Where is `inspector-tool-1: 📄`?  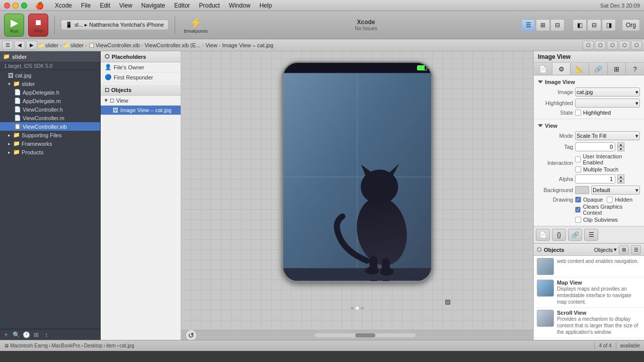
inspector-tool-1: 📄 is located at coordinates (543, 235).